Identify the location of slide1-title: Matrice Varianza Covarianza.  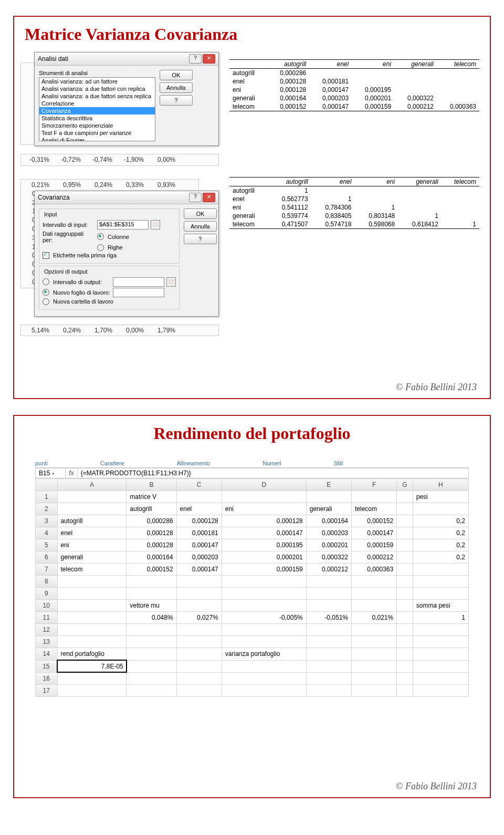
(252, 35).